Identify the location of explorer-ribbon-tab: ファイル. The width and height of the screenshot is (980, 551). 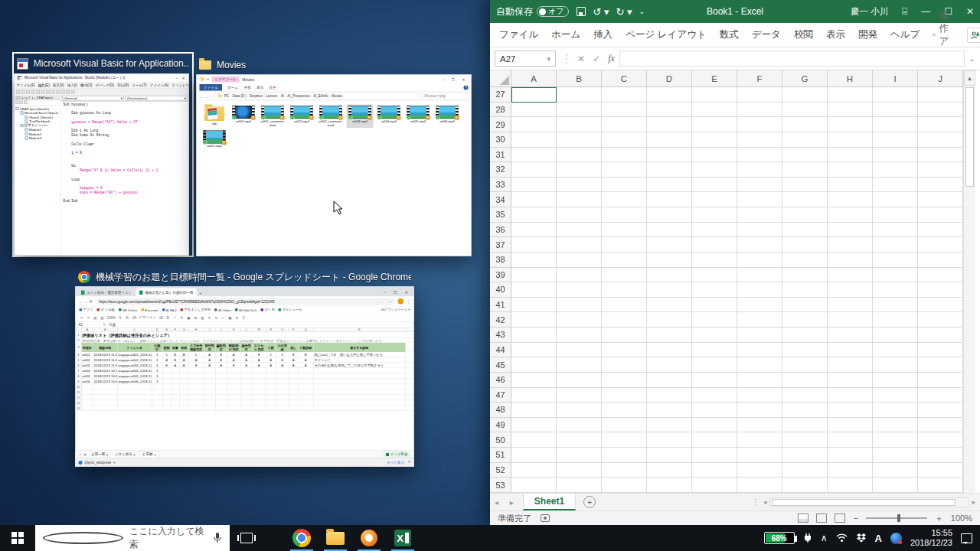
(211, 87).